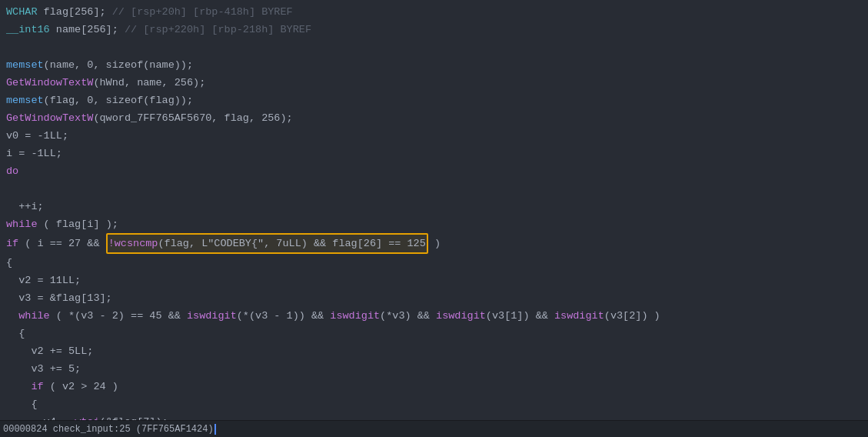 This screenshot has width=868, height=437. Describe the element at coordinates (134, 243) in the screenshot. I see `func-wcsncmp: !wcsncmp` at that location.